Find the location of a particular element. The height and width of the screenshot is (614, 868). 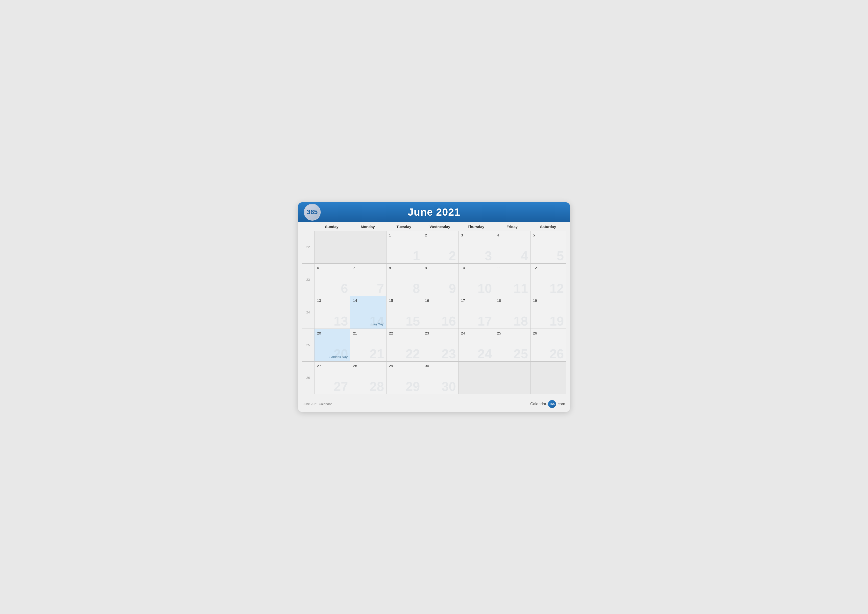

day-num-16: 16 is located at coordinates (440, 300).